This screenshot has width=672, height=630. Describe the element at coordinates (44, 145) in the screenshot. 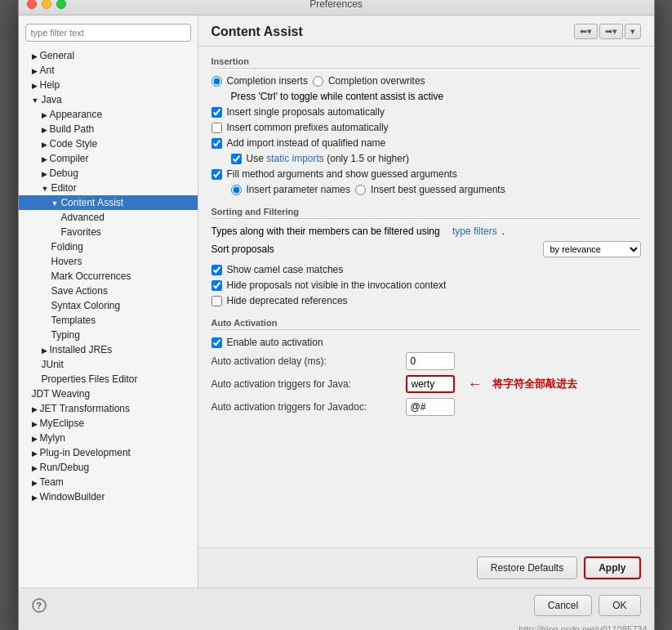

I see `tree-arrow-code-style: ▶` at that location.